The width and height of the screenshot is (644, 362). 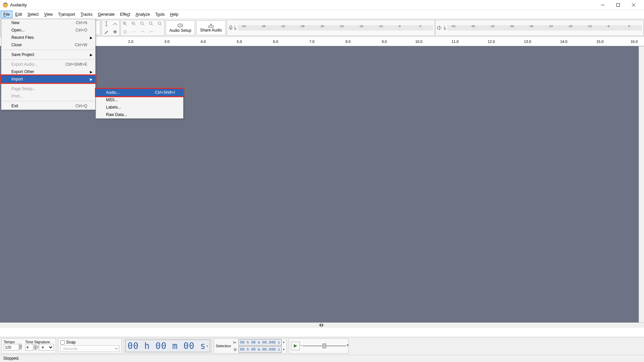 What do you see at coordinates (87, 14) in the screenshot?
I see `menu-tracks: Tracks` at bounding box center [87, 14].